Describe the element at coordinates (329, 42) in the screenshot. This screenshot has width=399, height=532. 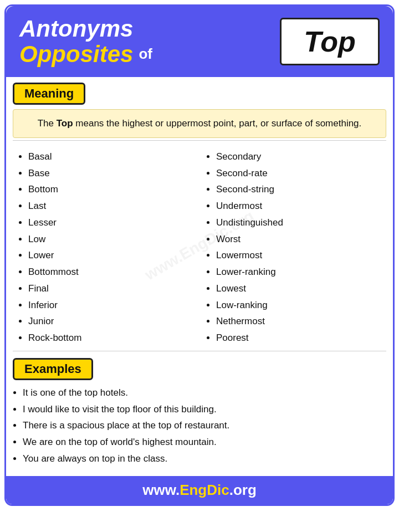
I see `header-word: Top` at that location.